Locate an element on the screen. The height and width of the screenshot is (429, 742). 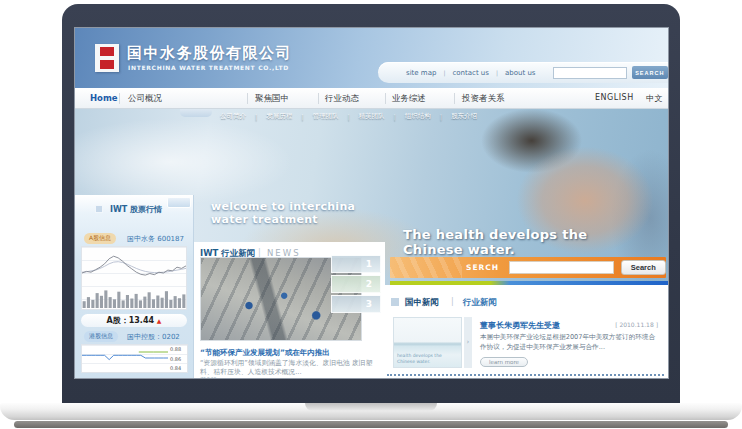
hero-search-button: Search is located at coordinates (644, 268).